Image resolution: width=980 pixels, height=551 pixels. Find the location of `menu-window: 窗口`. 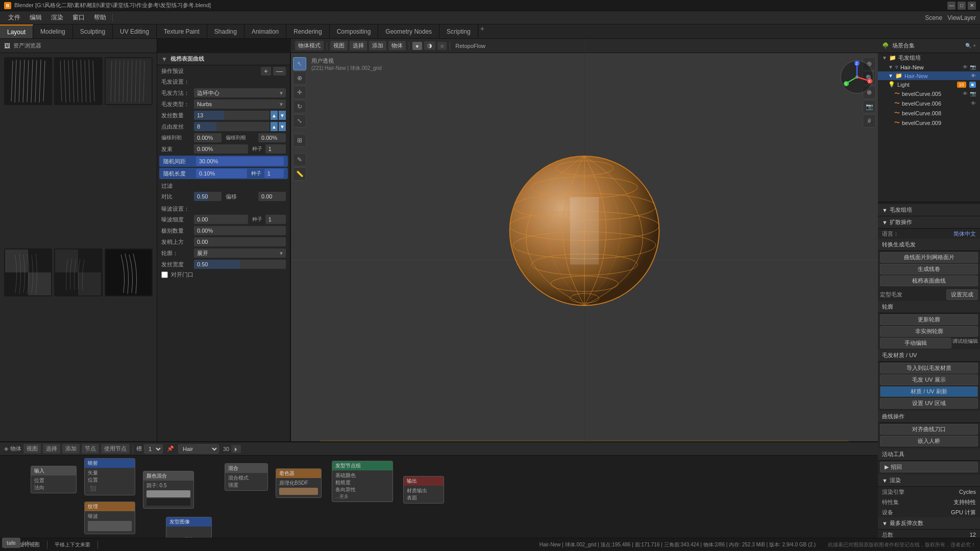

menu-window: 窗口 is located at coordinates (79, 17).